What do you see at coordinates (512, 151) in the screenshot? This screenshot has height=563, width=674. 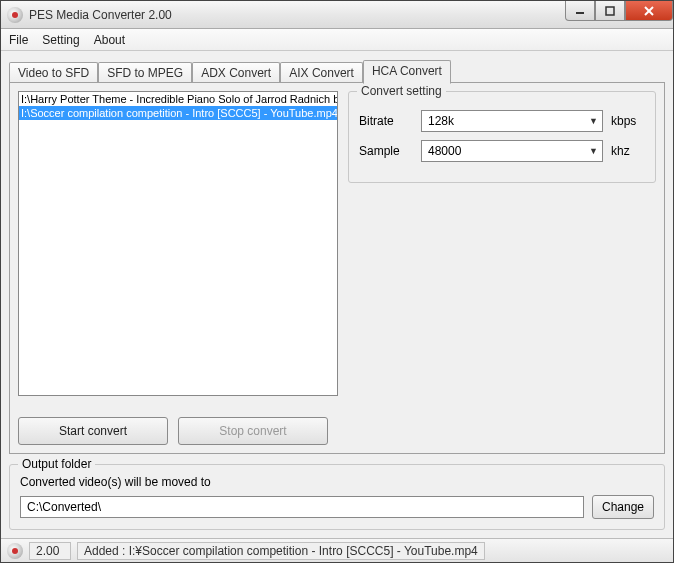 I see `sample-combo: 48000 ▼` at bounding box center [512, 151].